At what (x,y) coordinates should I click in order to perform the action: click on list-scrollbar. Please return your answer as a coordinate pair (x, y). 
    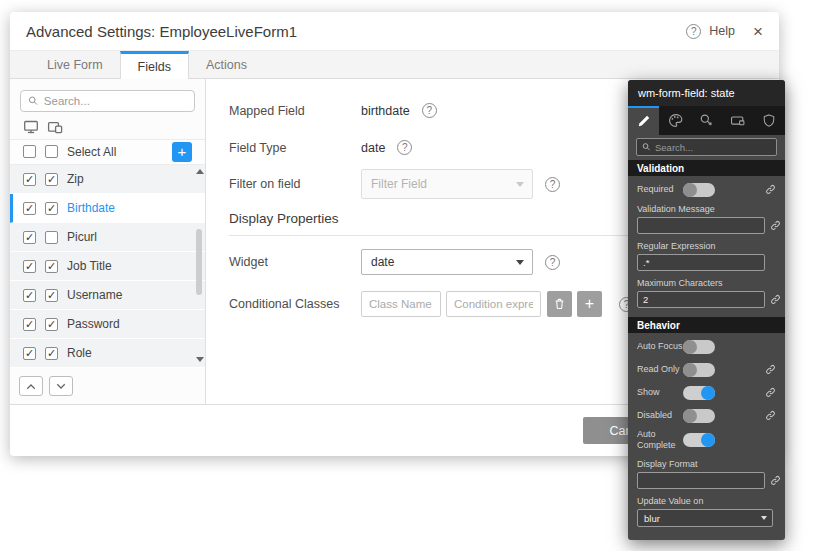
    Looking at the image, I should click on (200, 266).